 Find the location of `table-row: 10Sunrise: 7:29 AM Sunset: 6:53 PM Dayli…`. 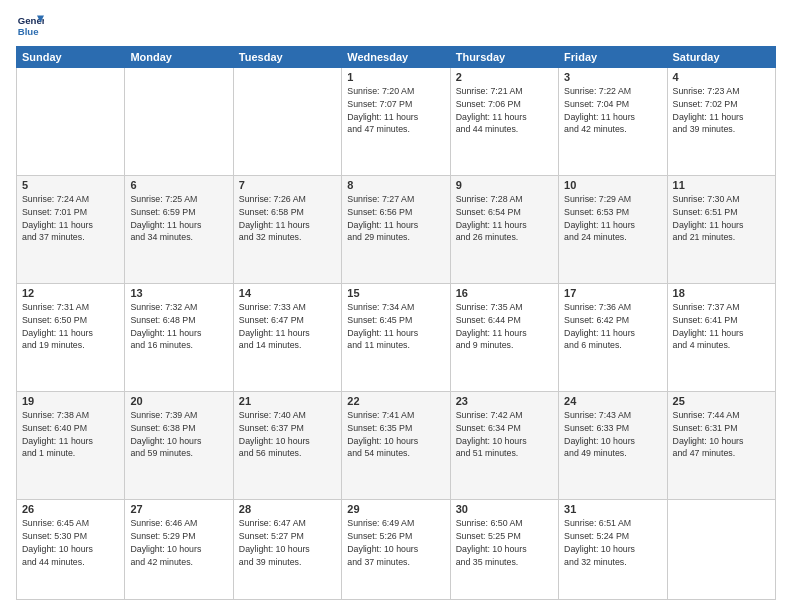

table-row: 10Sunrise: 7:29 AM Sunset: 6:53 PM Dayli… is located at coordinates (613, 230).